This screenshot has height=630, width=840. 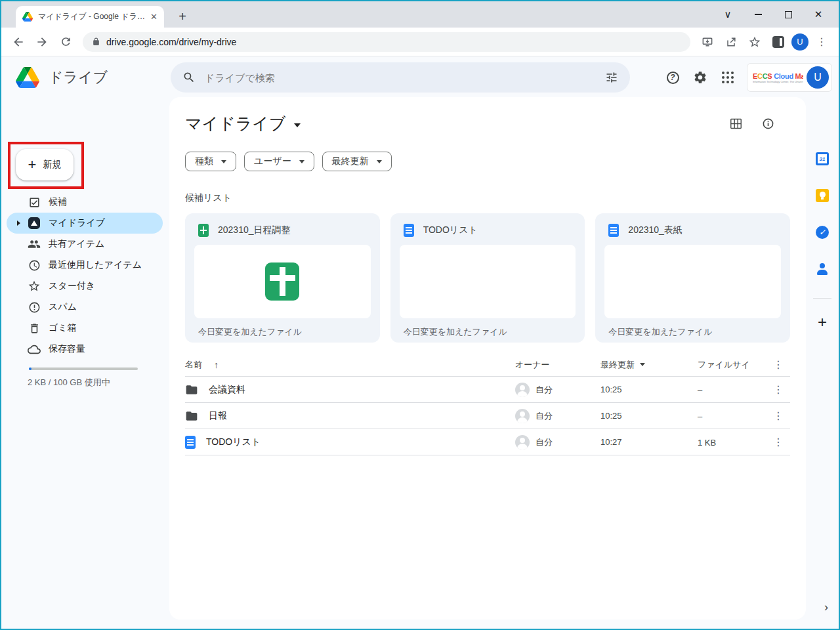 I want to click on browser-menu-icon: ⋮, so click(x=822, y=42).